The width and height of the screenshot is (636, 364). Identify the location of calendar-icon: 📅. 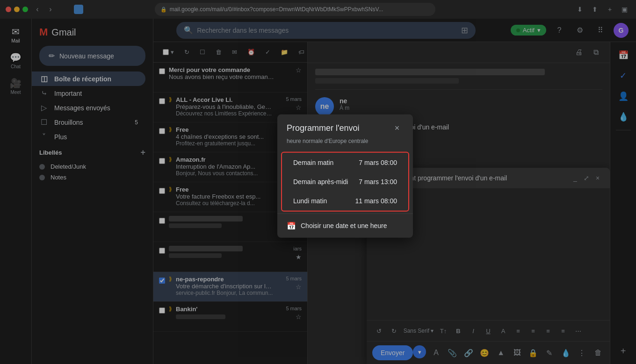
(291, 225).